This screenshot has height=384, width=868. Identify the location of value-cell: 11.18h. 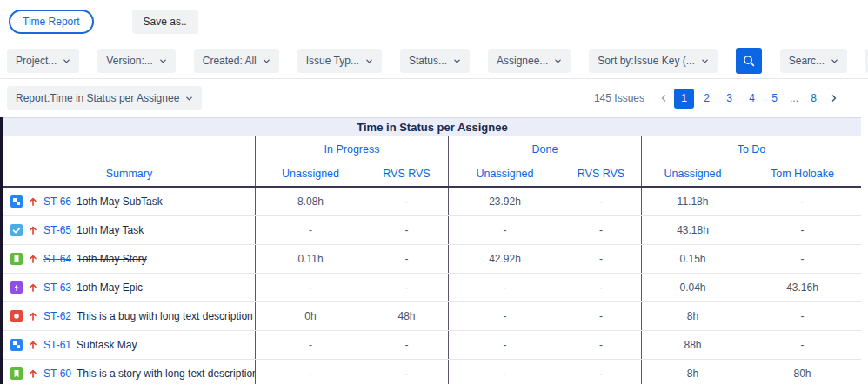
(692, 202).